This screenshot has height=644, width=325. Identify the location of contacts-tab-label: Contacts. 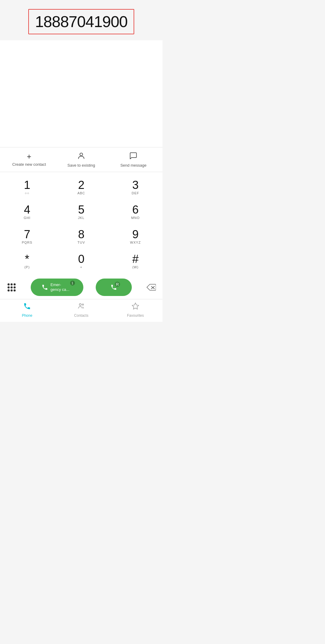
(81, 316).